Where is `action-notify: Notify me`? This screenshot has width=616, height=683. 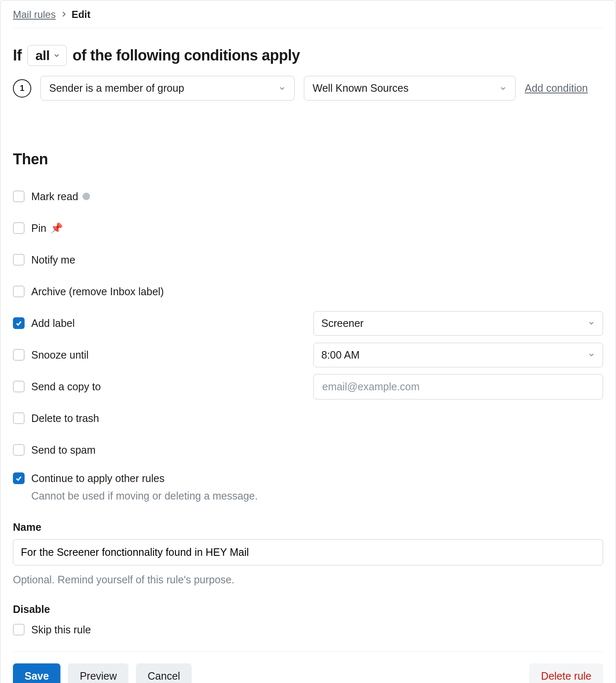
action-notify: Notify me is located at coordinates (308, 260).